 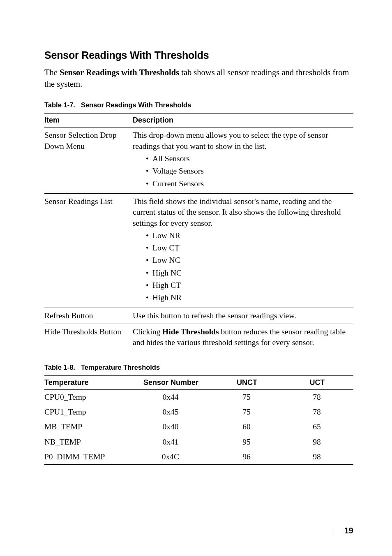 What do you see at coordinates (242, 141) in the screenshot?
I see `desc-text: This drop-down menu allows you to select…` at bounding box center [242, 141].